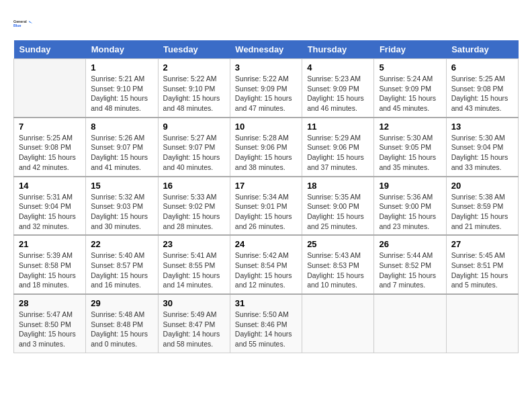  Describe the element at coordinates (194, 329) in the screenshot. I see `day-info: Sunrise: 5:49 AMSunset: 8:47 PMDaylight:…` at that location.